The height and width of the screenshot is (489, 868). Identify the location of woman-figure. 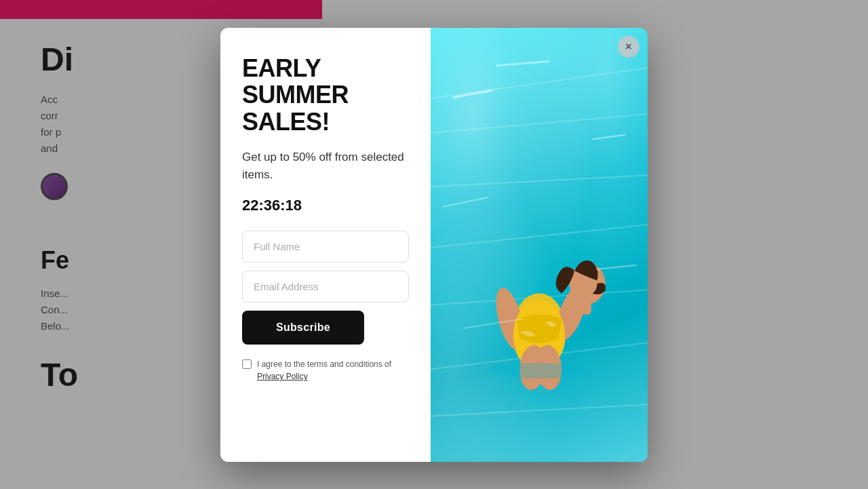
(539, 313).